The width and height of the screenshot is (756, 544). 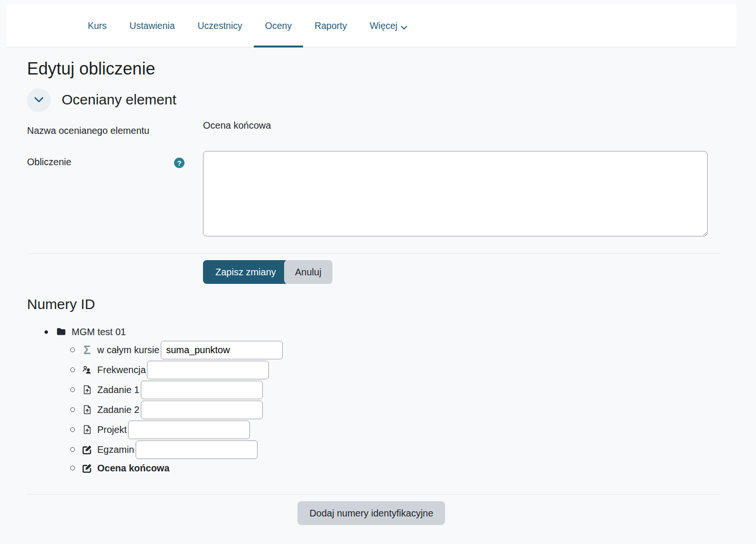 What do you see at coordinates (246, 272) in the screenshot?
I see `save-button: Zapisz zmiany` at bounding box center [246, 272].